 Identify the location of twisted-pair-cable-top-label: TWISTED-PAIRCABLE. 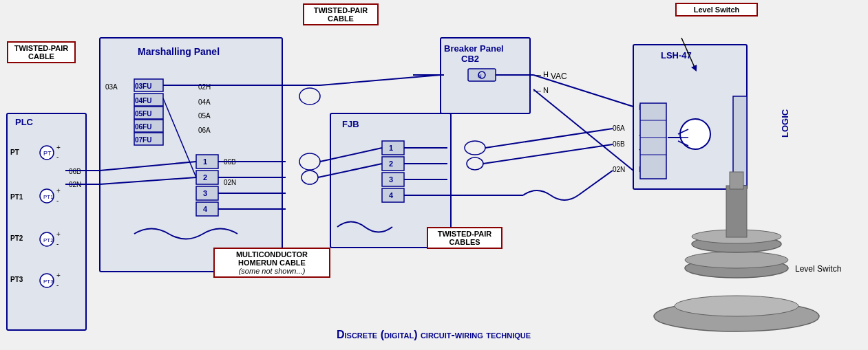
(341, 14).